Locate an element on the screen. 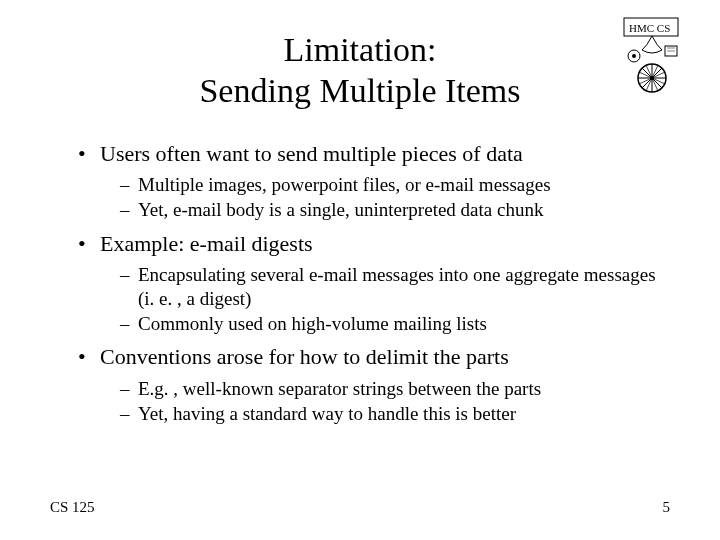 Image resolution: width=720 pixels, height=540 pixels. sub-bullet-item: E.g. , well-known separator strings betw… is located at coordinates (395, 389).